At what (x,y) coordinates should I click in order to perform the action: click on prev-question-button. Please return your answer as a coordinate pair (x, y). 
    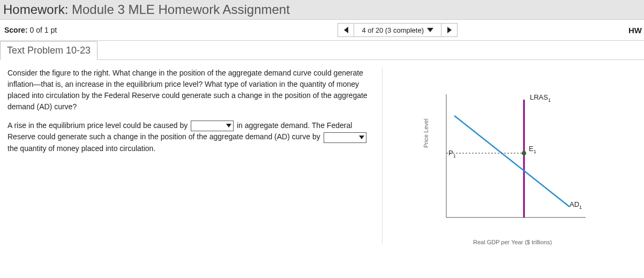
    Looking at the image, I should click on (346, 30).